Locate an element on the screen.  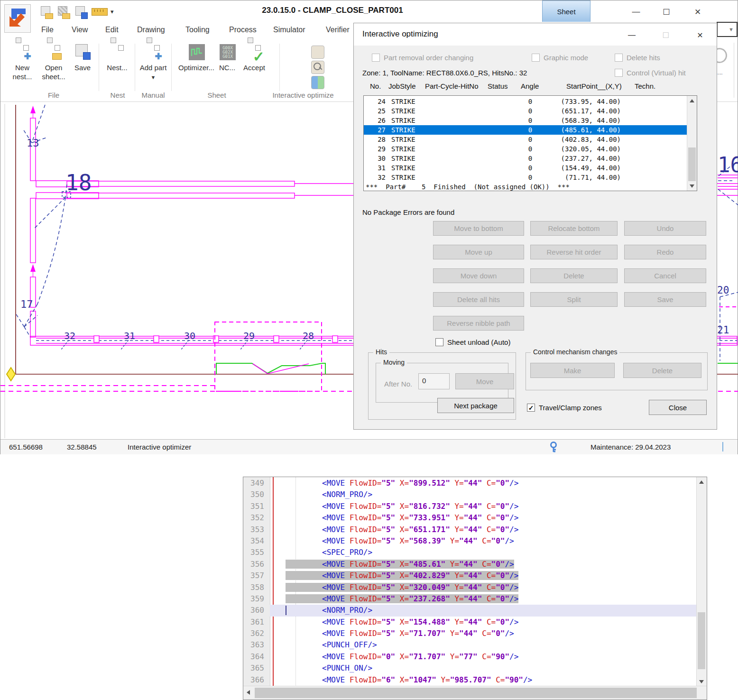
open-icon is located at coordinates (46, 12).